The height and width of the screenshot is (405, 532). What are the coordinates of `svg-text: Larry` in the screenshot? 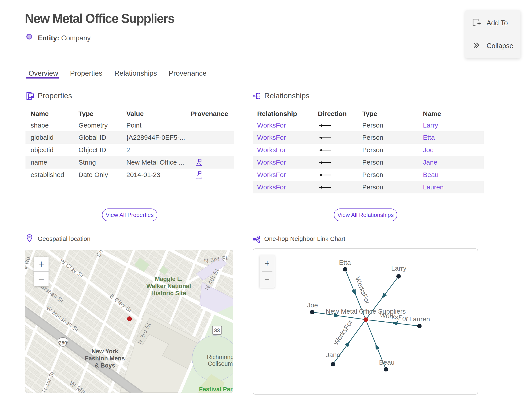 It's located at (399, 268).